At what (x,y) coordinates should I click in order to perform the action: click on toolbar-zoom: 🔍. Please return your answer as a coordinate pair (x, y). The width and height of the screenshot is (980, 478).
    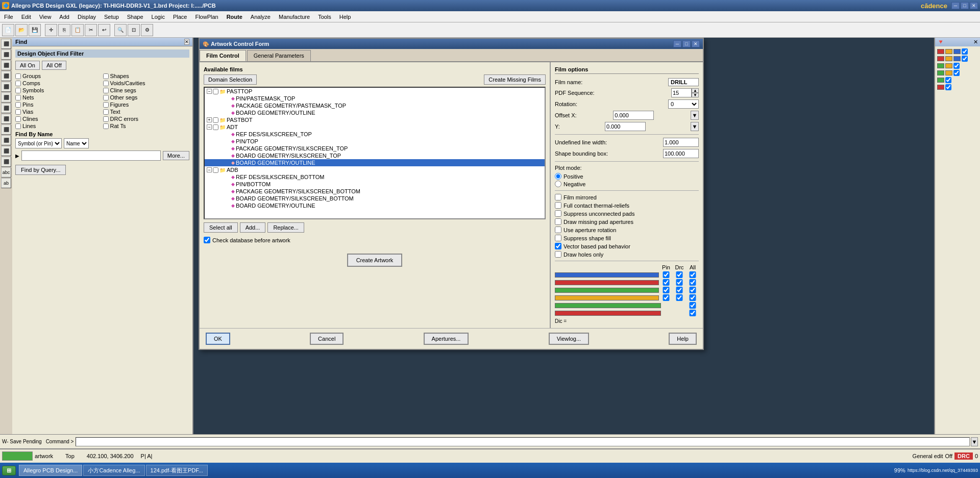
    Looking at the image, I should click on (120, 30).